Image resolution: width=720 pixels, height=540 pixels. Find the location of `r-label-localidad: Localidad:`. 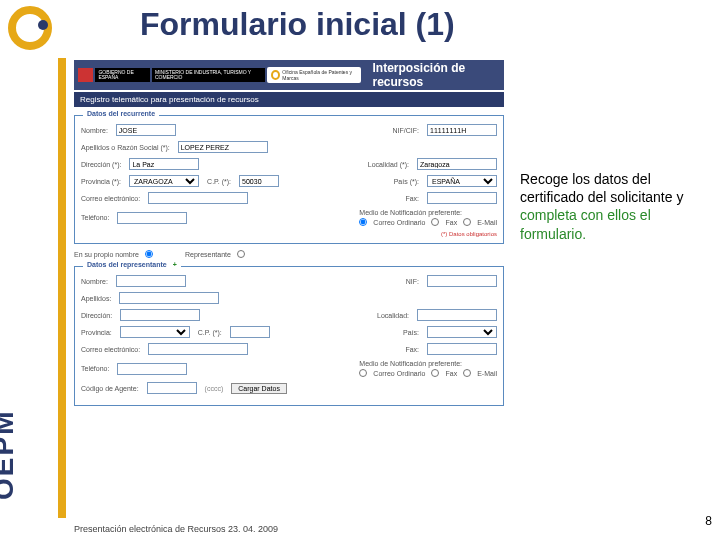

r-label-localidad: Localidad: is located at coordinates (393, 316).